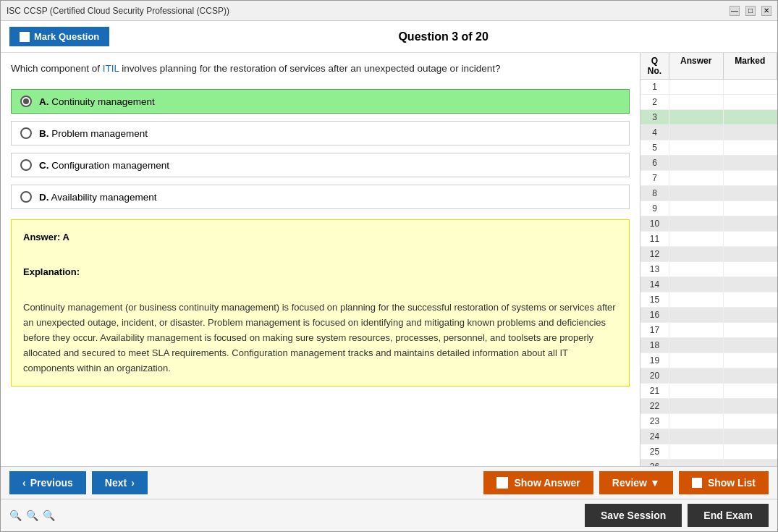 The width and height of the screenshot is (778, 532). What do you see at coordinates (766, 11) in the screenshot?
I see `close-button: ✕` at bounding box center [766, 11].